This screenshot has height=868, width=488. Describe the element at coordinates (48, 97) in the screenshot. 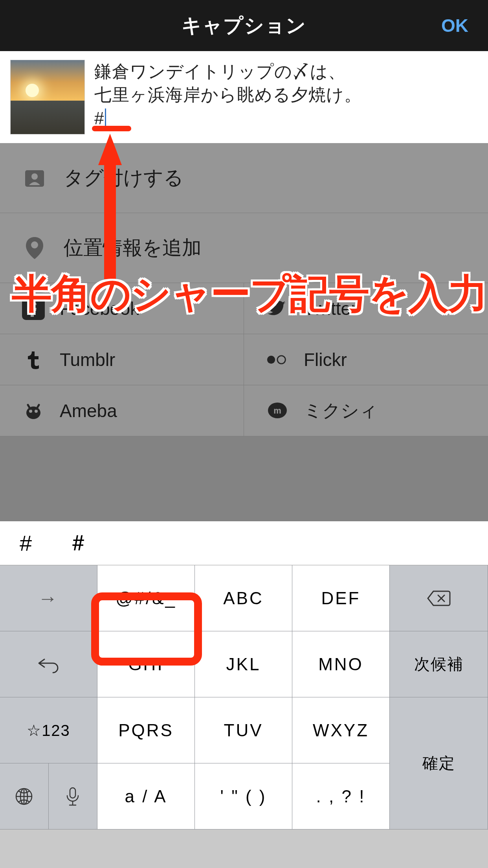

I see `post-thumbnail` at that location.